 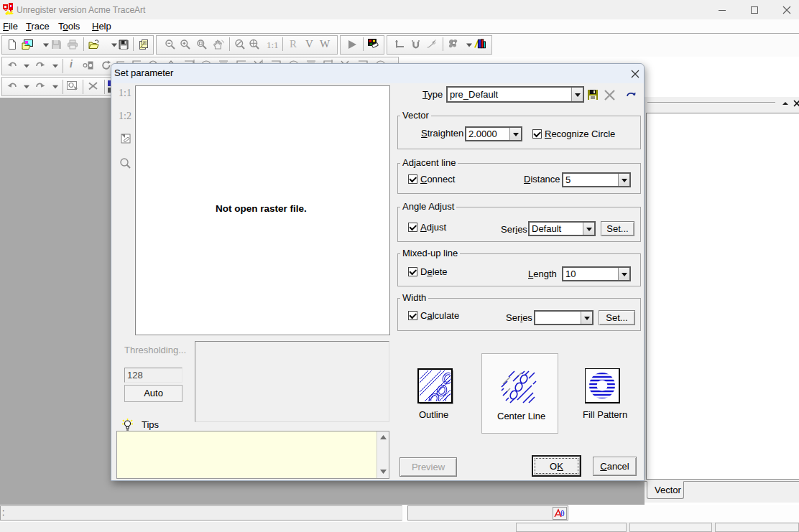 I want to click on svg-text: θ, so click(x=563, y=514).